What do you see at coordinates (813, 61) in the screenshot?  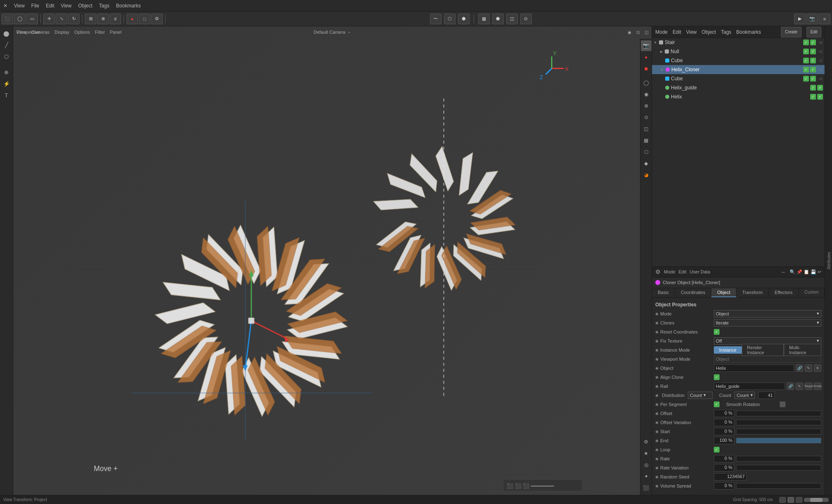 I see `obj-render-cube1: ✓` at bounding box center [813, 61].